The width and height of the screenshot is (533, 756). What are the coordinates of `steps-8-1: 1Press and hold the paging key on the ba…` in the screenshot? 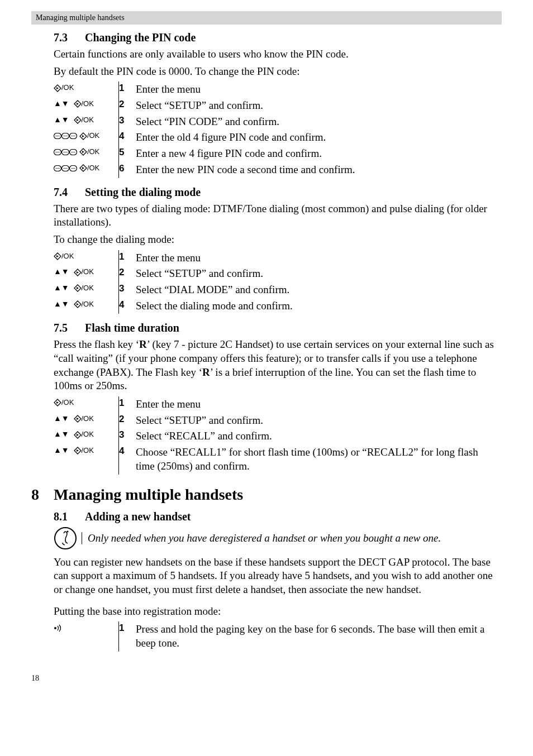 It's located at (278, 637).